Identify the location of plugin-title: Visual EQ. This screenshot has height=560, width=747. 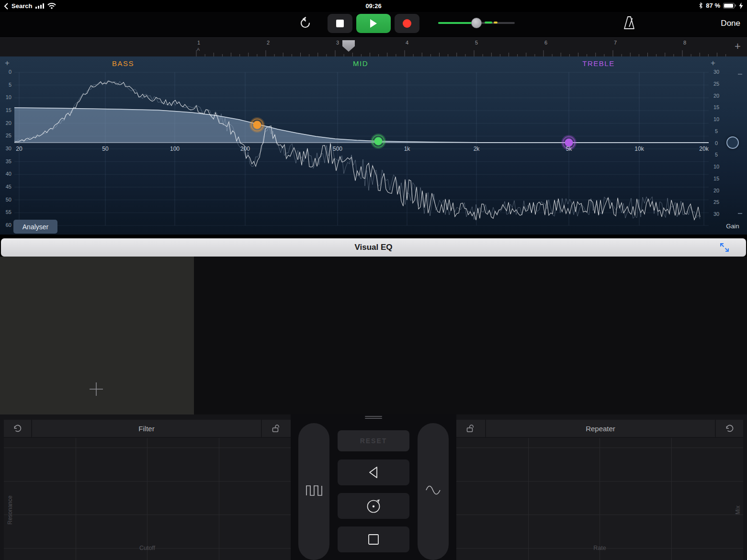
(374, 247).